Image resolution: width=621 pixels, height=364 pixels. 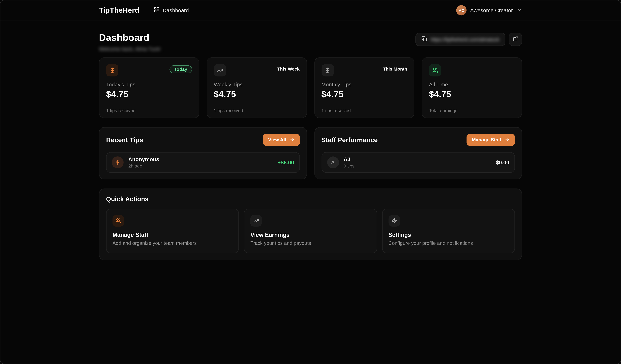 What do you see at coordinates (516, 39) in the screenshot?
I see `external-link-icon` at bounding box center [516, 39].